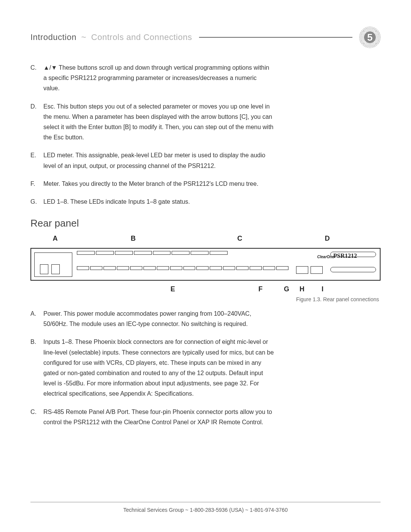 The height and width of the screenshot is (532, 411). What do you see at coordinates (205, 299) in the screenshot?
I see `figure-caption: Figure 1.3. Rear panel connections` at bounding box center [205, 299].